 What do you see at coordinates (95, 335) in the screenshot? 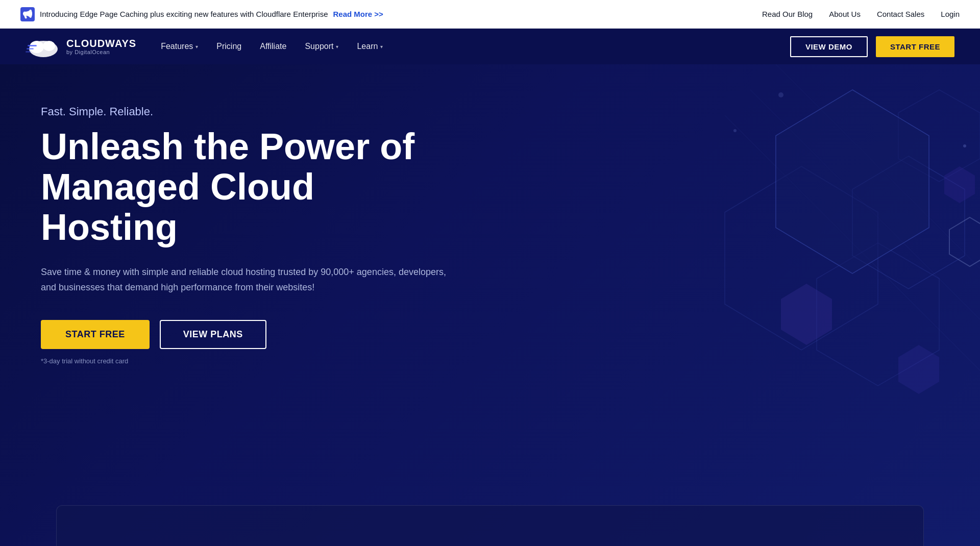
I see `start-free-hero-button: START FREE` at bounding box center [95, 335].